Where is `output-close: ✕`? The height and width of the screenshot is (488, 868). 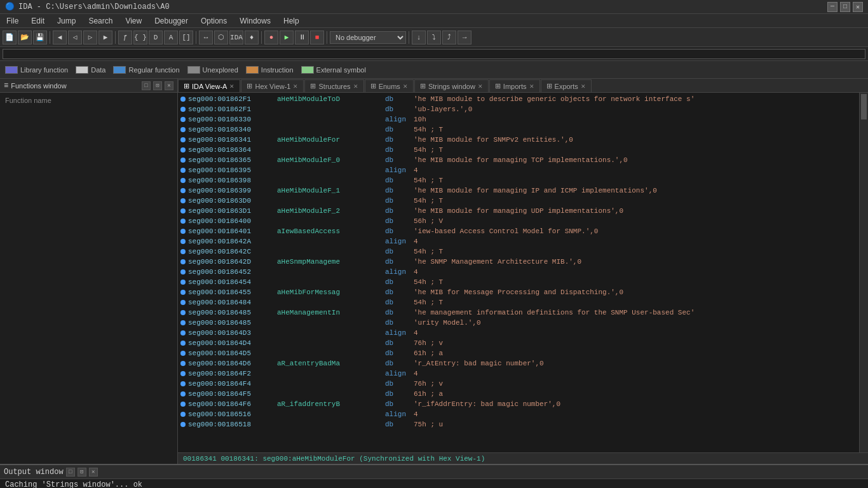 output-close: ✕ is located at coordinates (93, 472).